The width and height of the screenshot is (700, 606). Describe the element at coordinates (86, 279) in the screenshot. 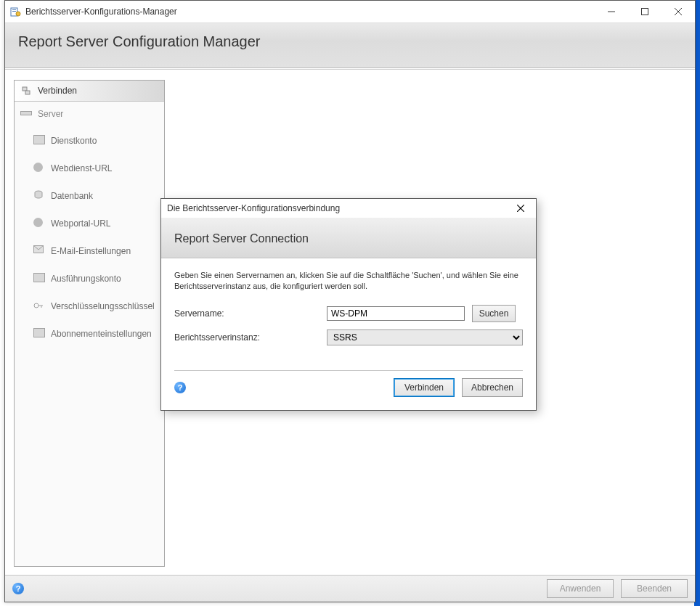

I see `sidebar-item-label: Ausführungskonto` at that location.